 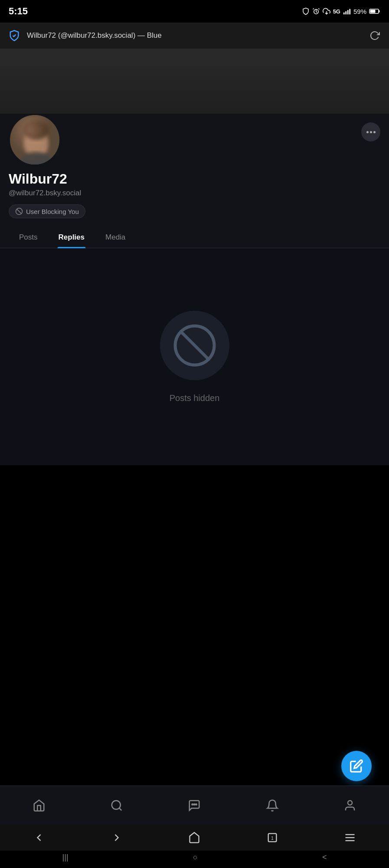 What do you see at coordinates (39, 806) in the screenshot?
I see `home-icon` at bounding box center [39, 806].